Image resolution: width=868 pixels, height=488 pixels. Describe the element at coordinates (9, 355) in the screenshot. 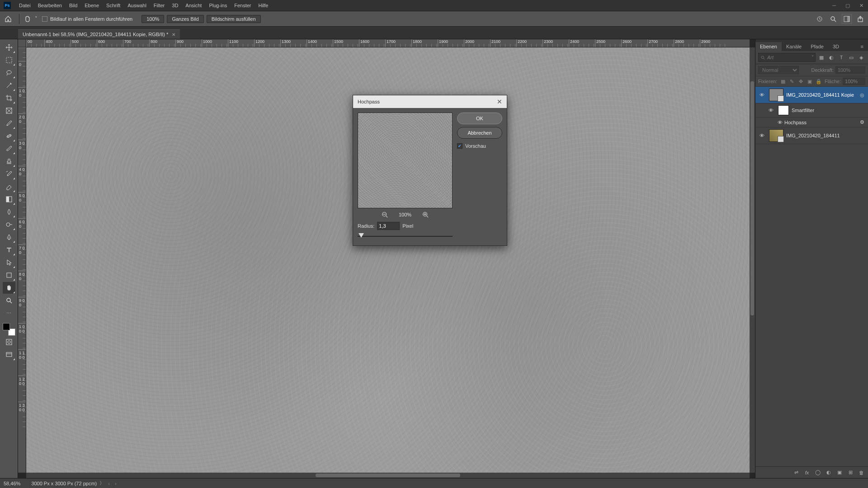

I see `screenmode-tool` at that location.